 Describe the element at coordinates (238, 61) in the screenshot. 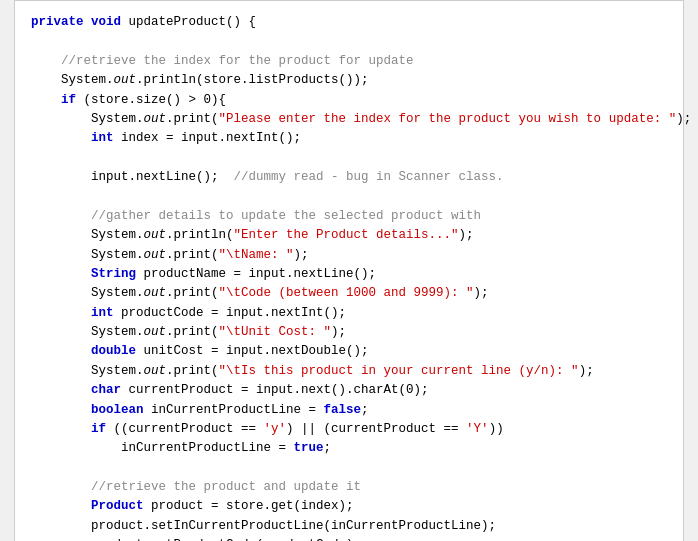

I see `comment: //retrieve the index for the product for…` at that location.